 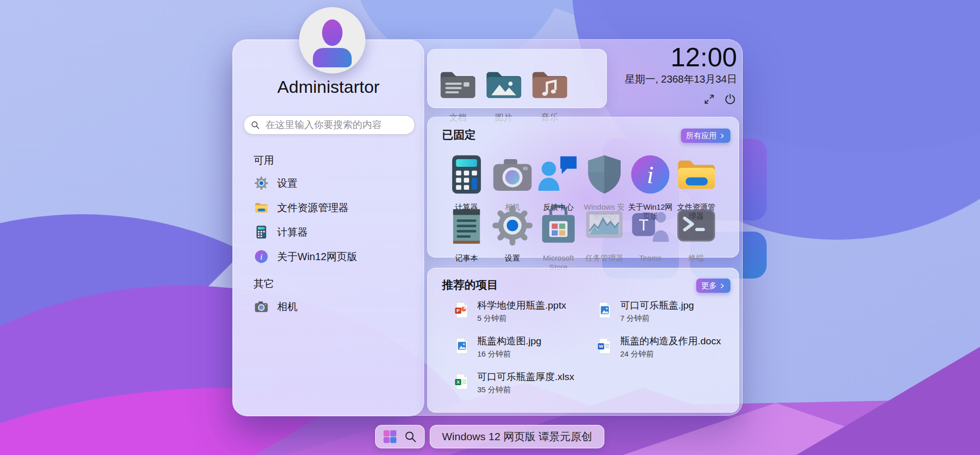 I want to click on recommended-item-name: 瓶盖的构造及作用.docx, so click(x=671, y=341).